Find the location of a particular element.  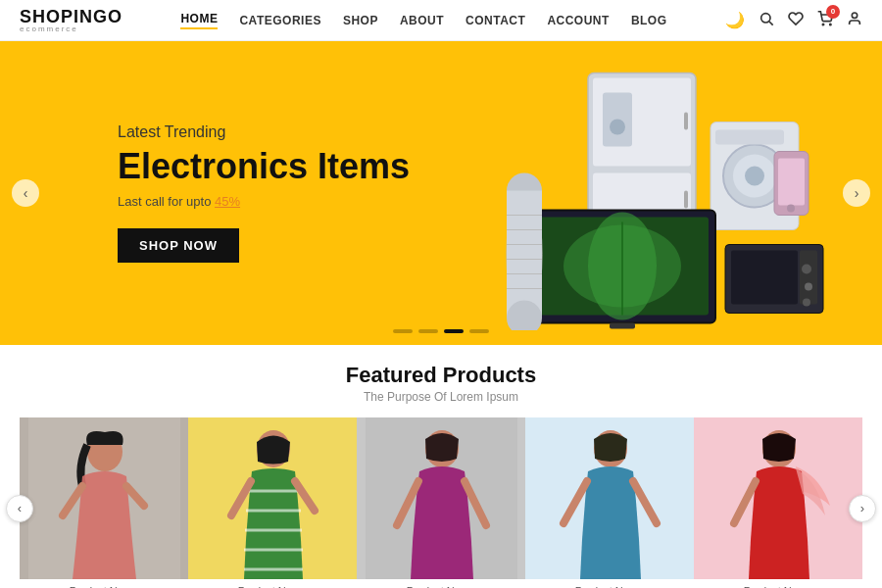

hero-offer-percent: 45% is located at coordinates (227, 202).